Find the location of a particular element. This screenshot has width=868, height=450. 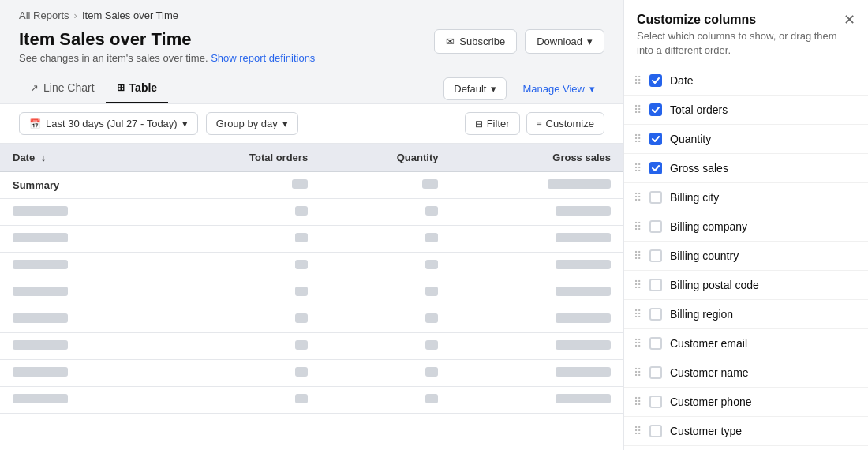

checkbox-customer-email is located at coordinates (656, 343).